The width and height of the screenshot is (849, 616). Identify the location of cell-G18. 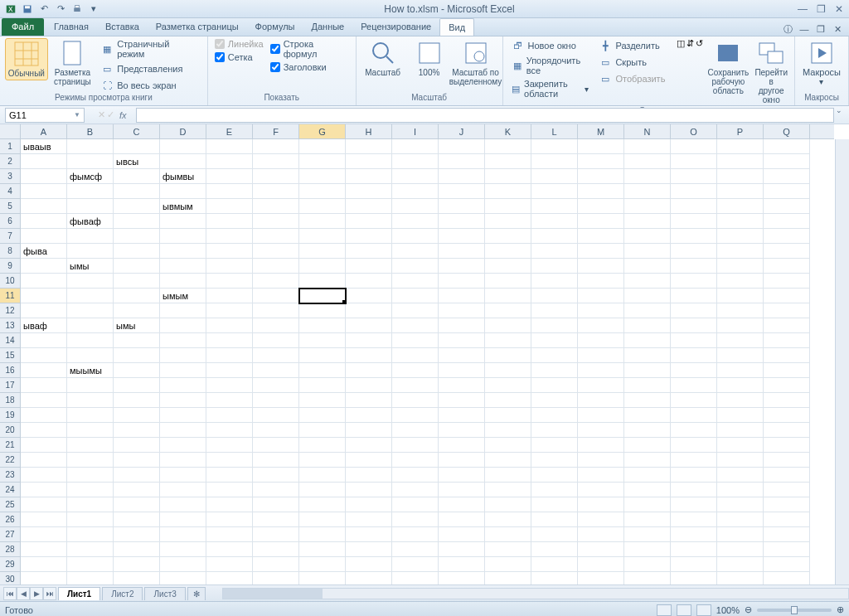
(323, 400).